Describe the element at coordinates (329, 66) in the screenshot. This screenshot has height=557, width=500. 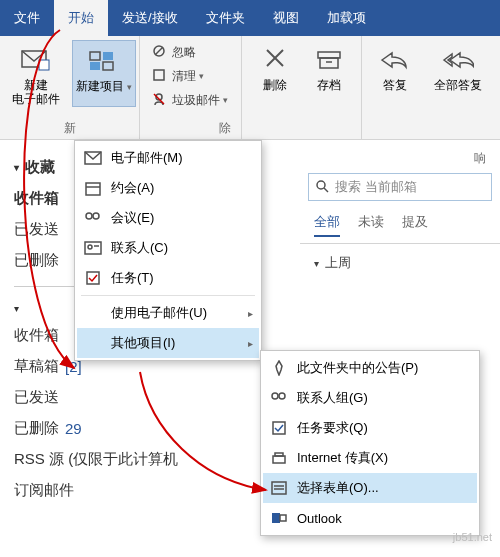
I see `archive-button: 存档` at that location.